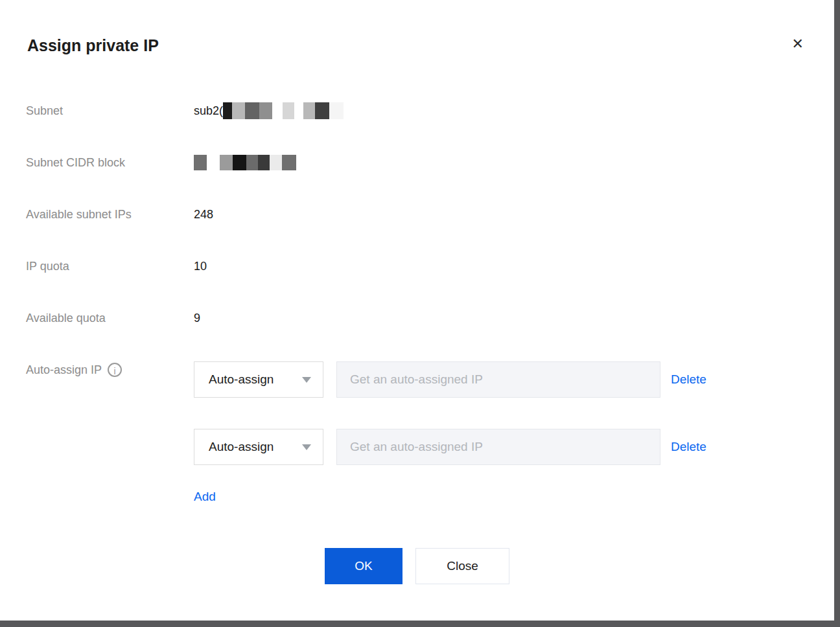 This screenshot has height=627, width=840. What do you see at coordinates (110, 266) in the screenshot?
I see `ip-quota-label: IP quota` at bounding box center [110, 266].